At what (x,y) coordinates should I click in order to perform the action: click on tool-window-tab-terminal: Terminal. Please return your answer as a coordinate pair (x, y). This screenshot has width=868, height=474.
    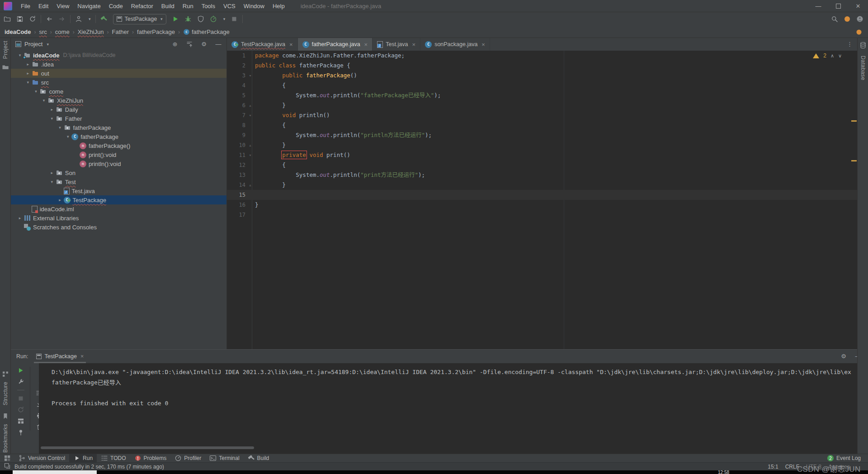
    Looking at the image, I should click on (224, 458).